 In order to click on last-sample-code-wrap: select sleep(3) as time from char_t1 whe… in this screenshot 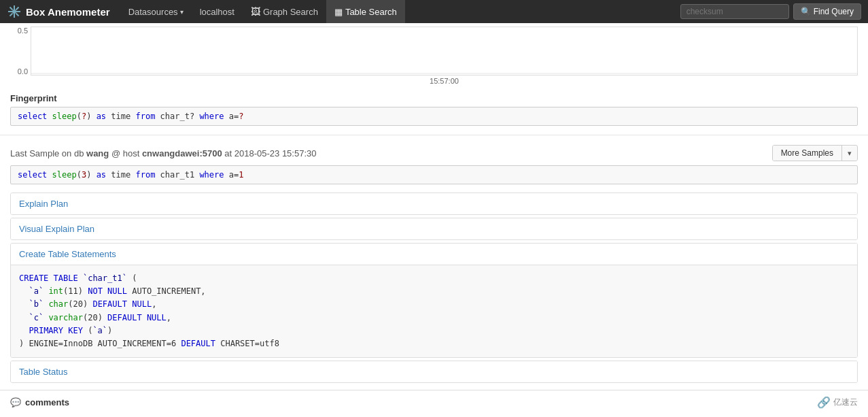, I will do `click(434, 178)`.